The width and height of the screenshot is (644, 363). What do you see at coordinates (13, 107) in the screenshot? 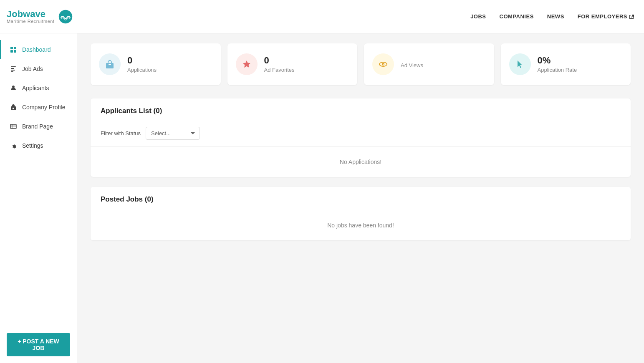
I see `company-profile-icon` at bounding box center [13, 107].